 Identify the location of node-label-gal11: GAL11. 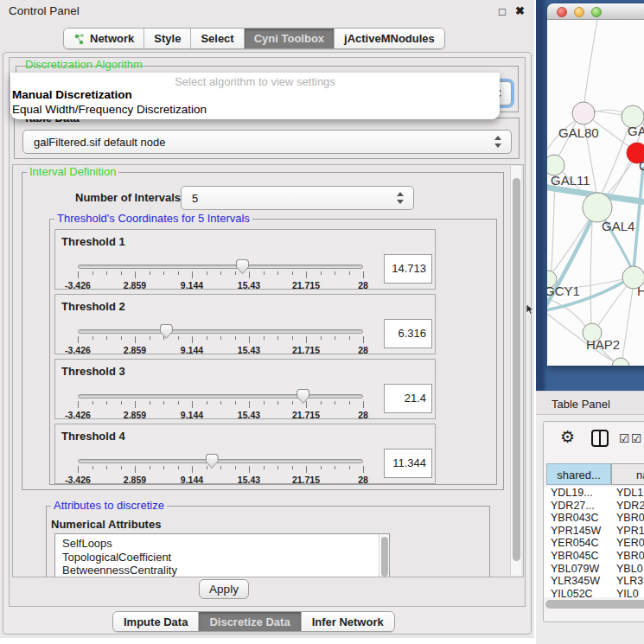
(571, 180).